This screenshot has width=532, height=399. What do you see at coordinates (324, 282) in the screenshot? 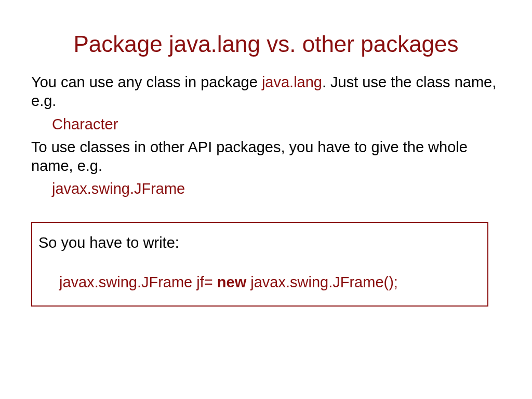
I see `code-part-c: javax.swing.JFrame();` at bounding box center [324, 282].